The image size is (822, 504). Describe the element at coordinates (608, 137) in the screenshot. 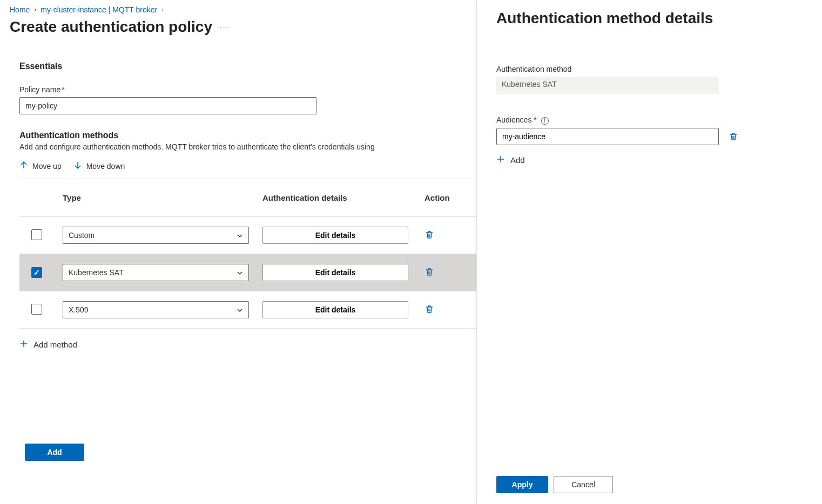

I see `audience-input` at that location.